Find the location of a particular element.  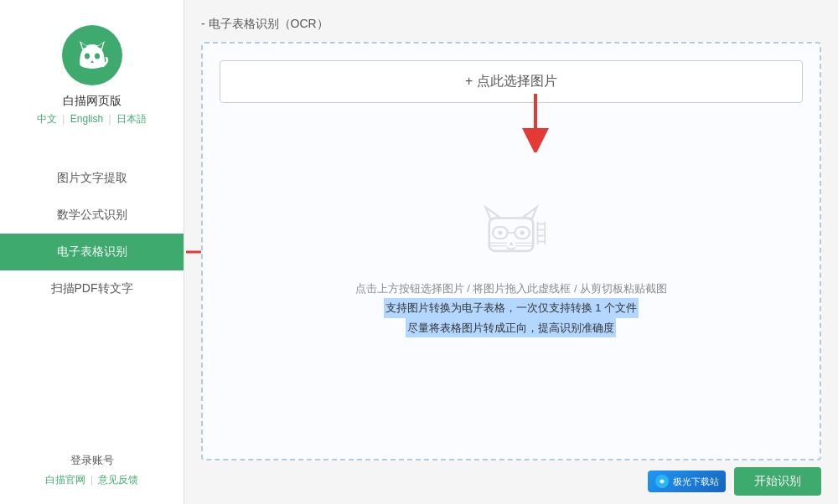

instruction-text: 点击上方按钮选择图片 / 将图片拖入此虚线框 / 从剪切板粘贴截图 支持图片转换… is located at coordinates (511, 308).